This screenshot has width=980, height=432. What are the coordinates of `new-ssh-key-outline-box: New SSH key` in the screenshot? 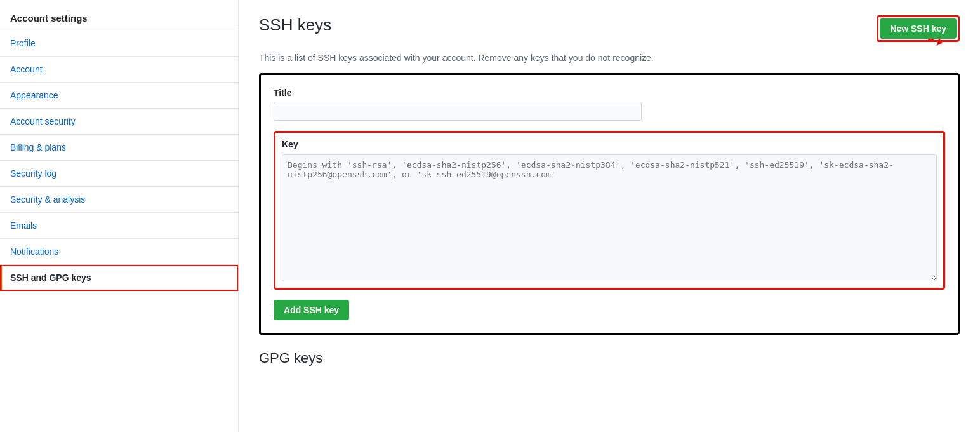 It's located at (918, 29).